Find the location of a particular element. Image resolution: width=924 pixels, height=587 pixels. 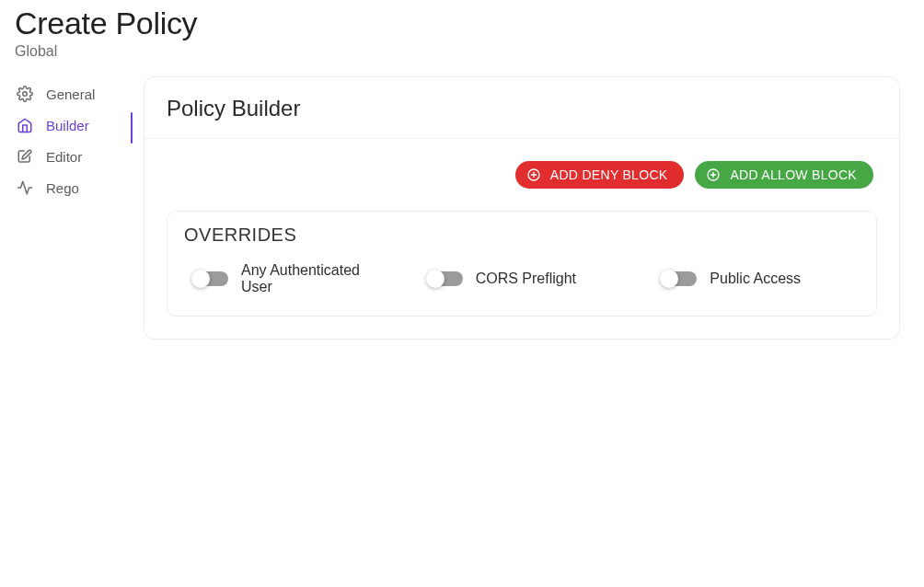

toggle-any-authenticated-user is located at coordinates (211, 279).